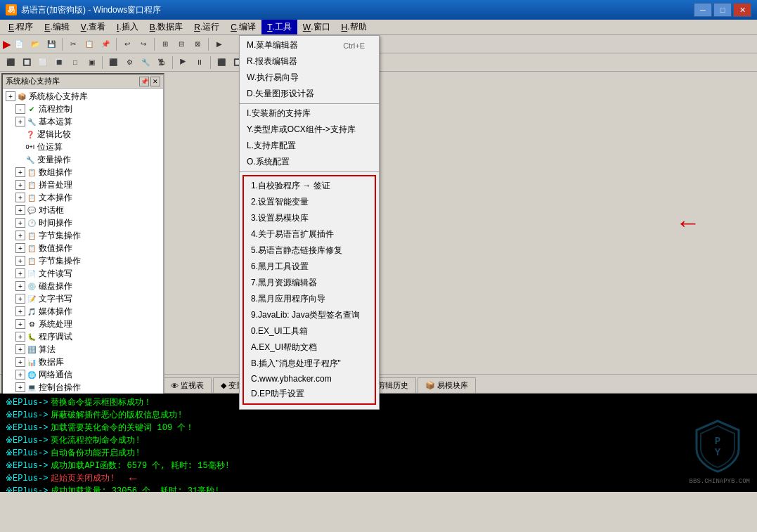 The height and width of the screenshot is (532, 757). Describe the element at coordinates (83, 109) in the screenshot. I see `tree-item: - ✔ 流程控制` at that location.